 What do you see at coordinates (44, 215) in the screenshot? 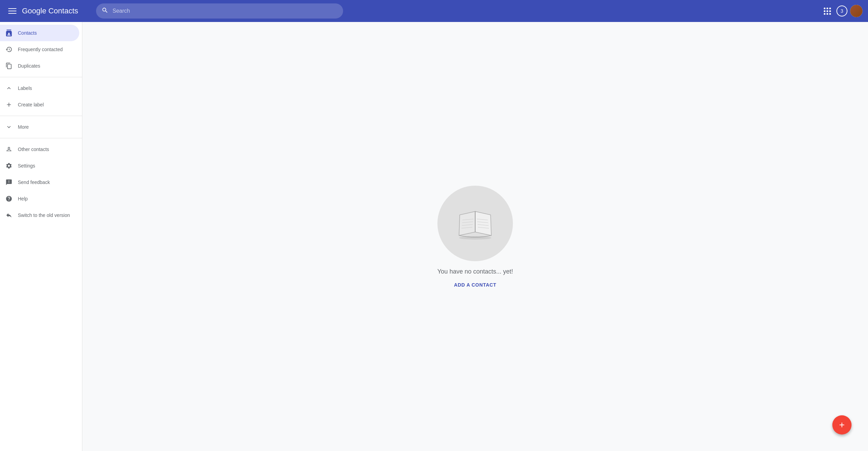
I see `switch-version-label: Switch to the old version` at bounding box center [44, 215].